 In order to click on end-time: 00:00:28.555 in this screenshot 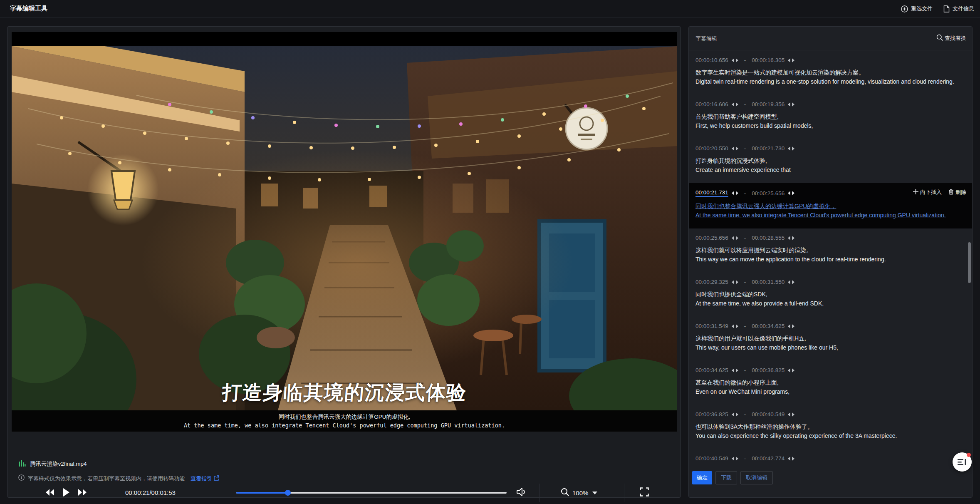, I will do `click(768, 238)`.